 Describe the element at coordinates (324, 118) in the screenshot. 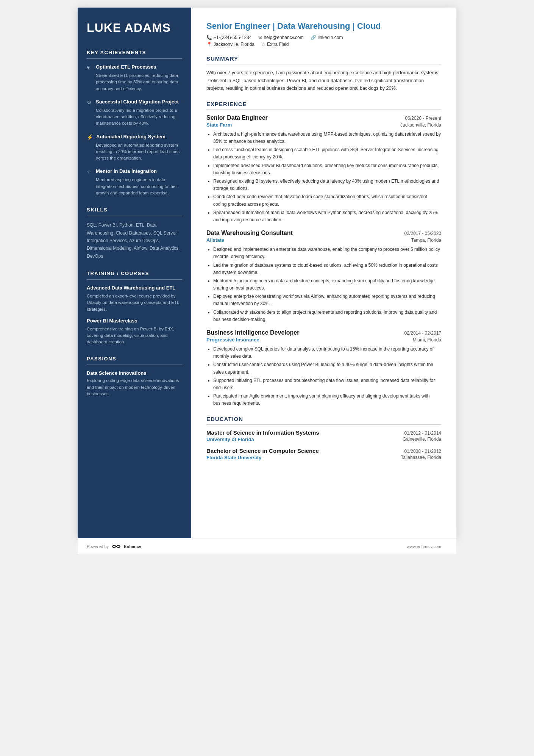

I see `exp-header: Senior Data Engineer 06/2020 - Present` at that location.